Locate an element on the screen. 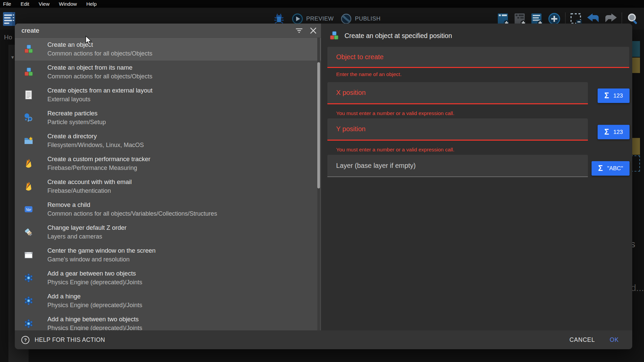 The height and width of the screenshot is (362, 644). action-list-item: Create objects from an external layout E… is located at coordinates (168, 95).